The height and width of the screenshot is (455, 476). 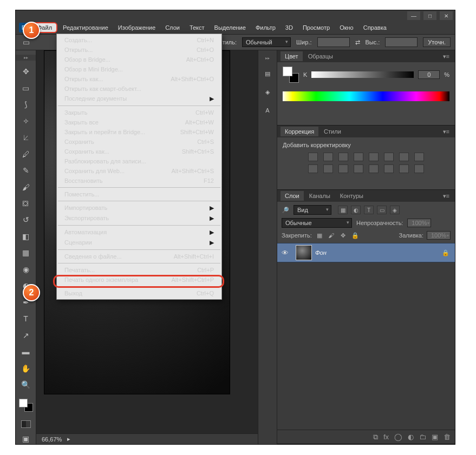 What do you see at coordinates (312, 210) in the screenshot?
I see `kind-select: Вид` at bounding box center [312, 210].